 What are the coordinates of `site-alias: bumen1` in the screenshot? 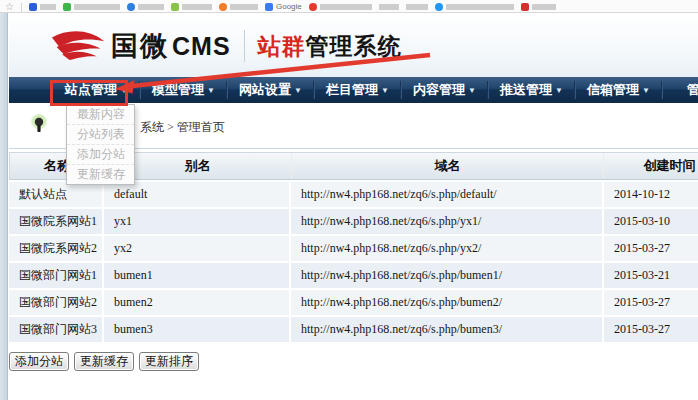 It's located at (198, 276).